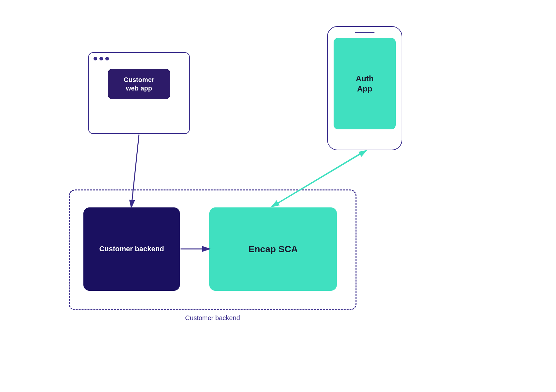 The height and width of the screenshot is (392, 556). I want to click on backend-zone-label: Customer backend, so click(213, 318).